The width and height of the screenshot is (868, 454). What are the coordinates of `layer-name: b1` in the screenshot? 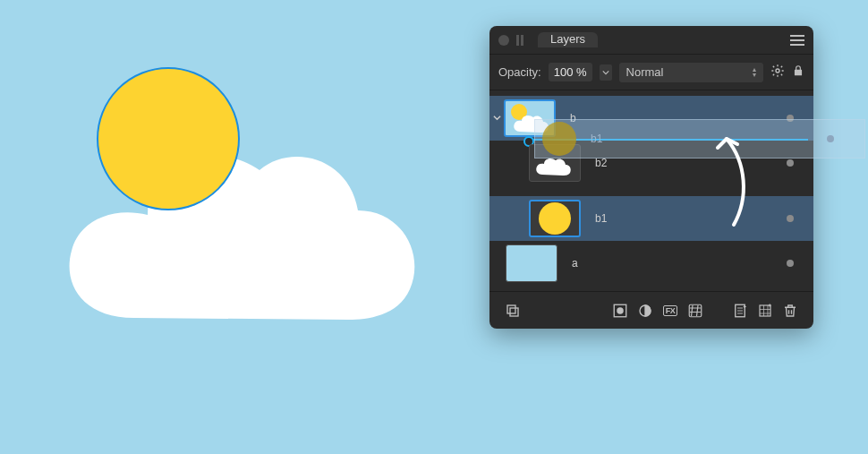 It's located at (601, 218).